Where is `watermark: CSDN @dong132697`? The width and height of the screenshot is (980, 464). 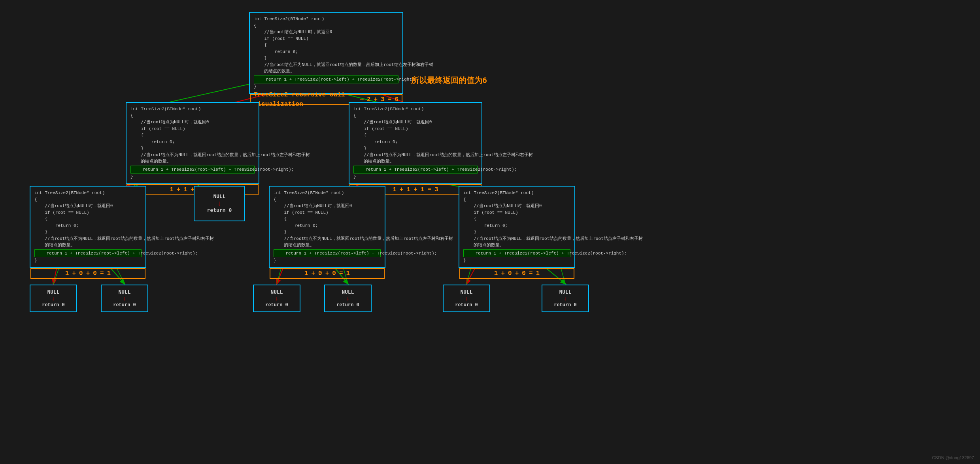 watermark: CSDN @dong132697 is located at coordinates (953, 458).